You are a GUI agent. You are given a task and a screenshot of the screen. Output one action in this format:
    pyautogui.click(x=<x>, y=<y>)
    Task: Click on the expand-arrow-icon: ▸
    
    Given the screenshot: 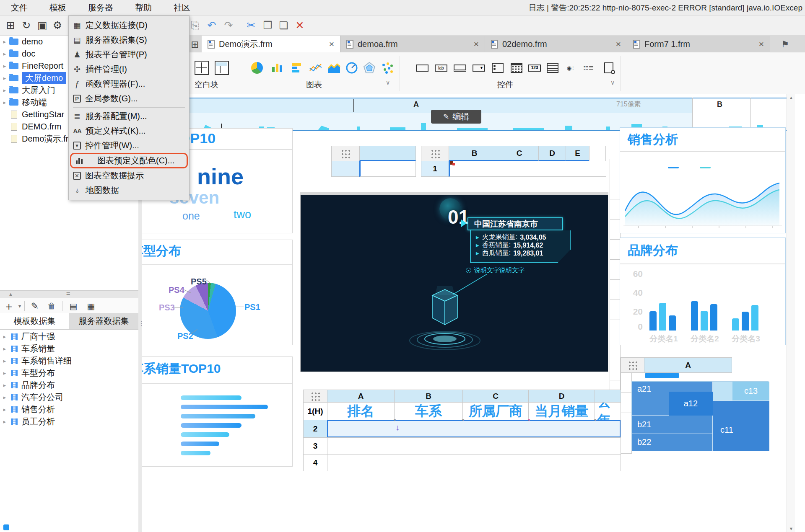 What is the action you would take?
    pyautogui.click(x=5, y=42)
    